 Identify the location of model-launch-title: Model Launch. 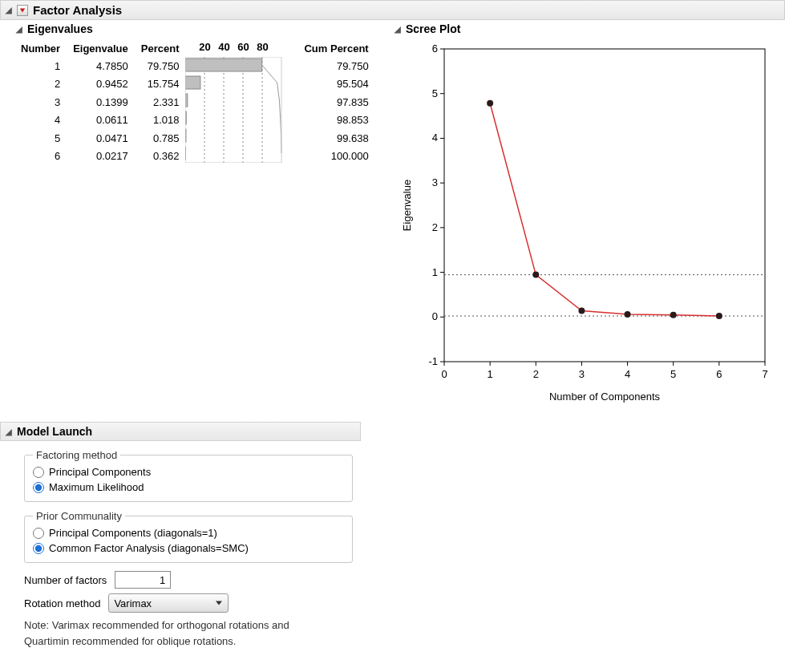
(55, 431).